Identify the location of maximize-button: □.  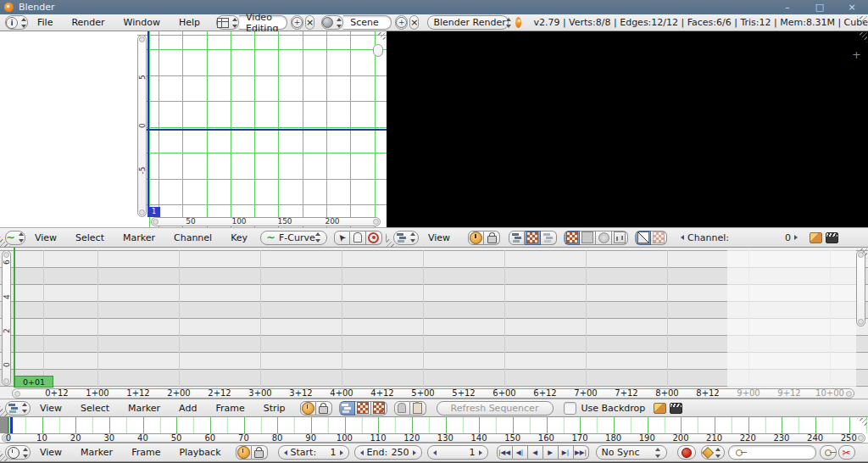
(820, 7).